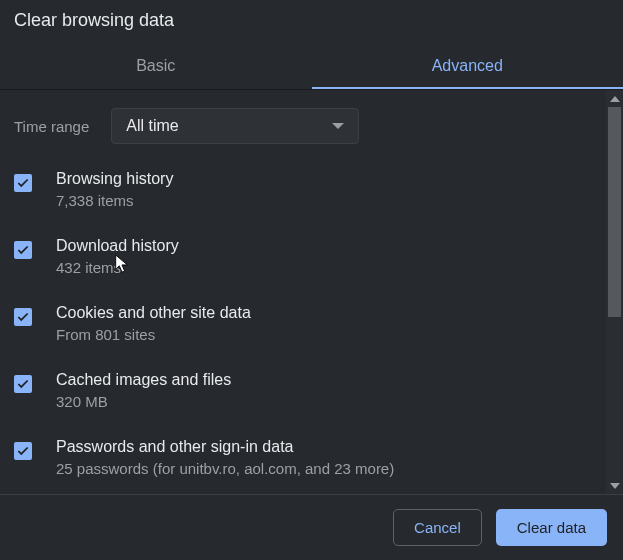 This screenshot has height=560, width=623. Describe the element at coordinates (114, 200) in the screenshot. I see `item-sub: 7,338 items` at that location.